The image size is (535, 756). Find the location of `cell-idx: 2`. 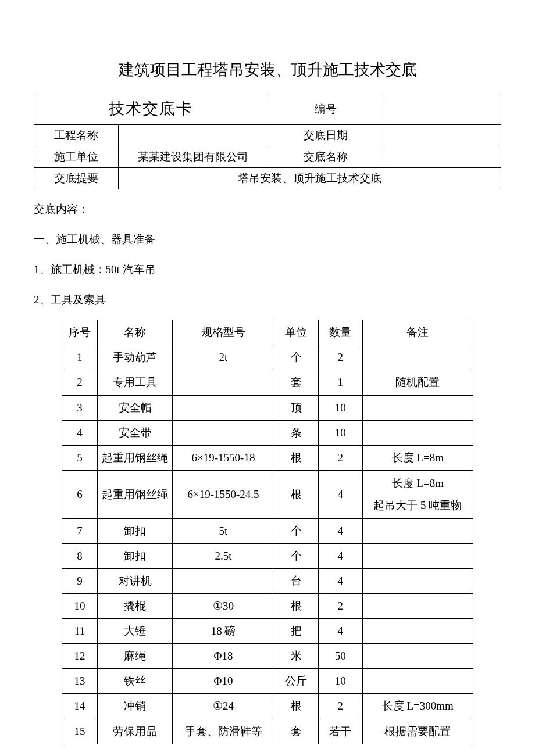

cell-idx: 2 is located at coordinates (80, 382).